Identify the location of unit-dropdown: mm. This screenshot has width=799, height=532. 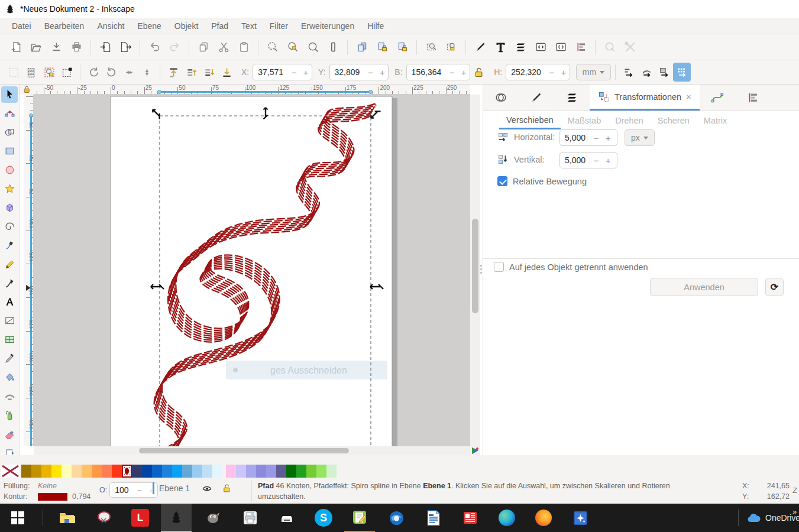
(594, 72).